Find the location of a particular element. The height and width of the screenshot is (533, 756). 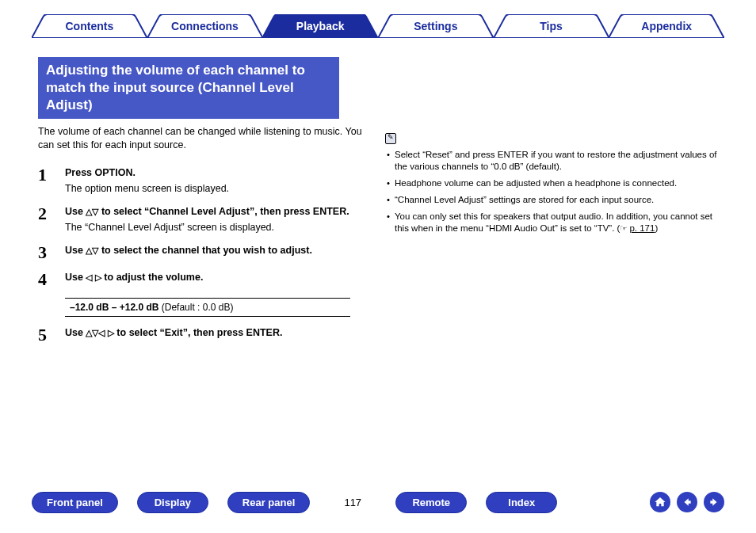

note-item: Headphone volume can be adjusted when a … is located at coordinates (552, 184).